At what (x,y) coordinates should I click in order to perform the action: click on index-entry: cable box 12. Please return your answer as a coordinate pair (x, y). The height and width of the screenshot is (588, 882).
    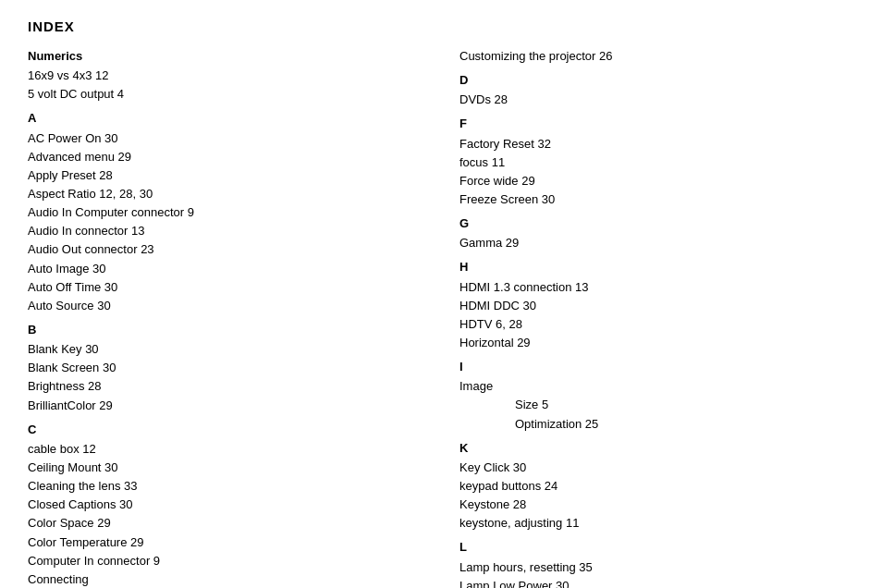
    Looking at the image, I should click on (226, 449).